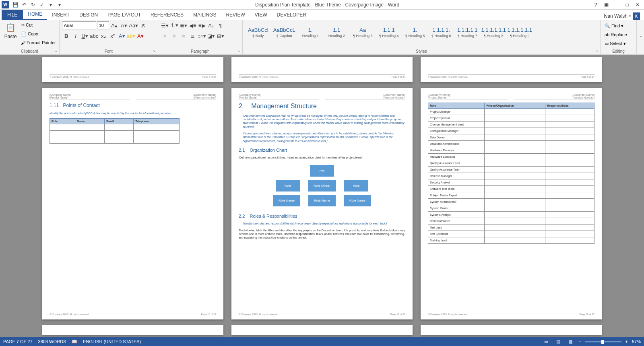  What do you see at coordinates (221, 25) in the screenshot?
I see `show-marks-icon: ¶` at bounding box center [221, 25].